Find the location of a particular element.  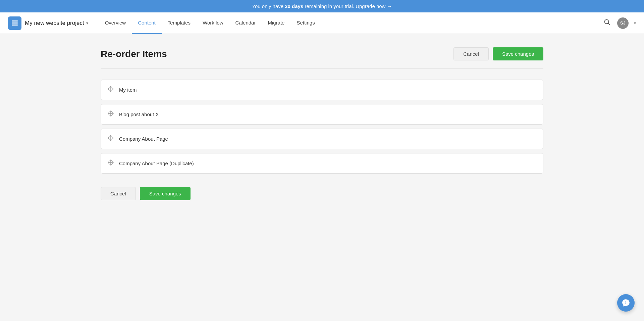

project-chevron: ▾ is located at coordinates (87, 23).